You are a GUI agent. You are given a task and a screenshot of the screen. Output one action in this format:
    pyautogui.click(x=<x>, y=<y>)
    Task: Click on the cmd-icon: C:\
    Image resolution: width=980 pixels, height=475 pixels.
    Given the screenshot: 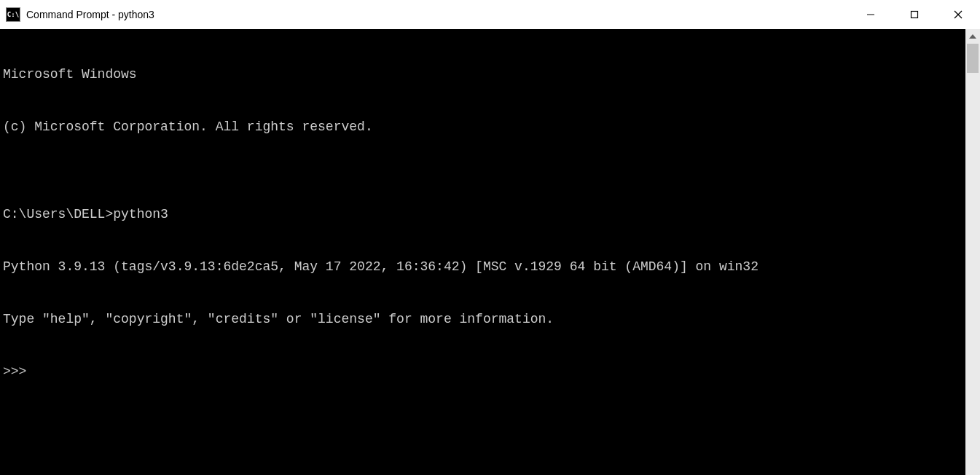 What is the action you would take?
    pyautogui.click(x=13, y=15)
    